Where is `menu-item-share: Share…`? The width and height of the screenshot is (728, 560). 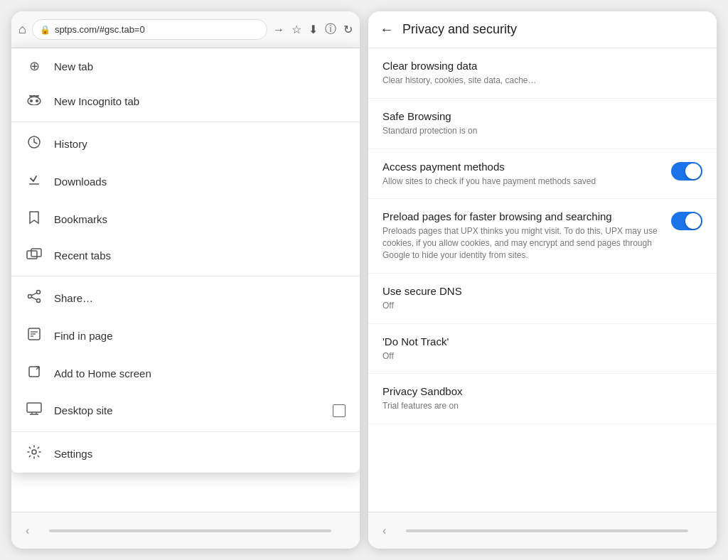 menu-item-share: Share… is located at coordinates (186, 298).